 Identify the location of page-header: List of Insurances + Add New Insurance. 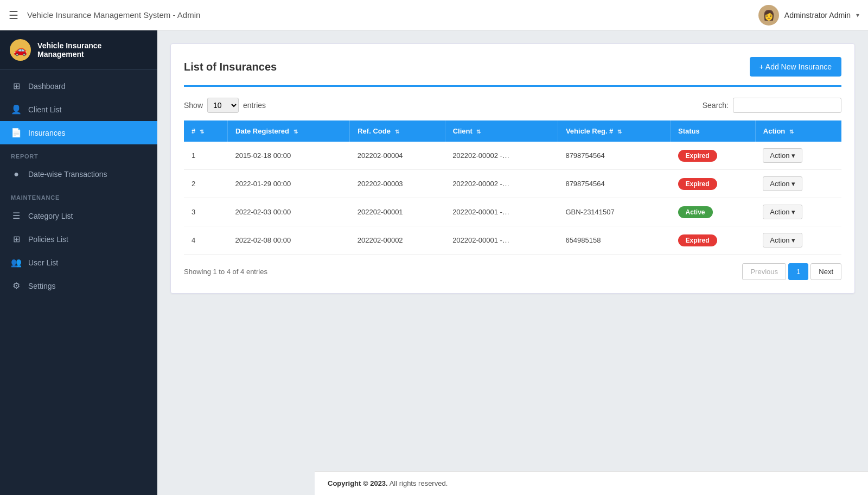
(513, 72).